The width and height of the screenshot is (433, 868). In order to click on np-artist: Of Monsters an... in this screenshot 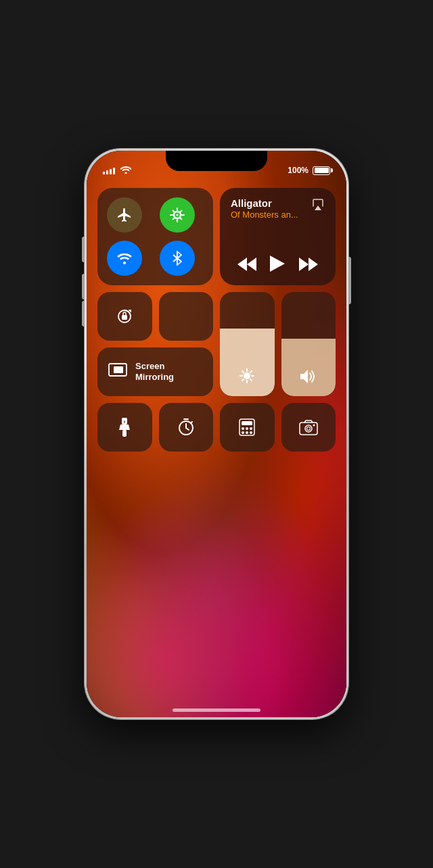, I will do `click(271, 215)`.